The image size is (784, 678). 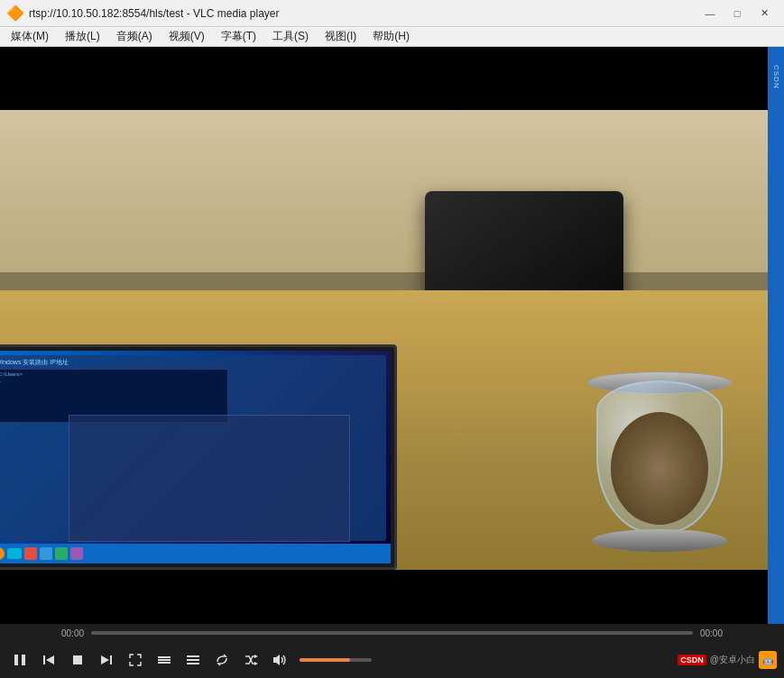 I want to click on menu-help: 帮助(H), so click(x=392, y=36).